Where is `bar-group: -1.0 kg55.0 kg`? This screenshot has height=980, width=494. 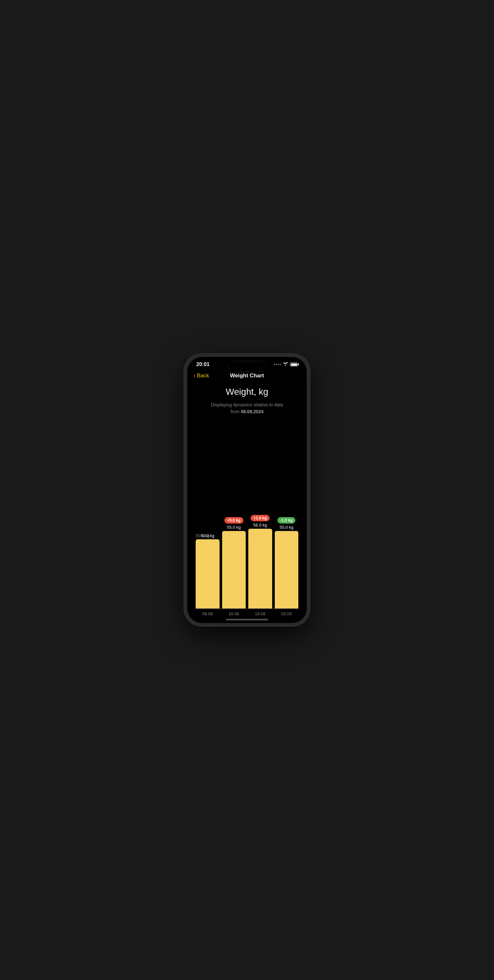 bar-group: -1.0 kg55.0 kg is located at coordinates (287, 563).